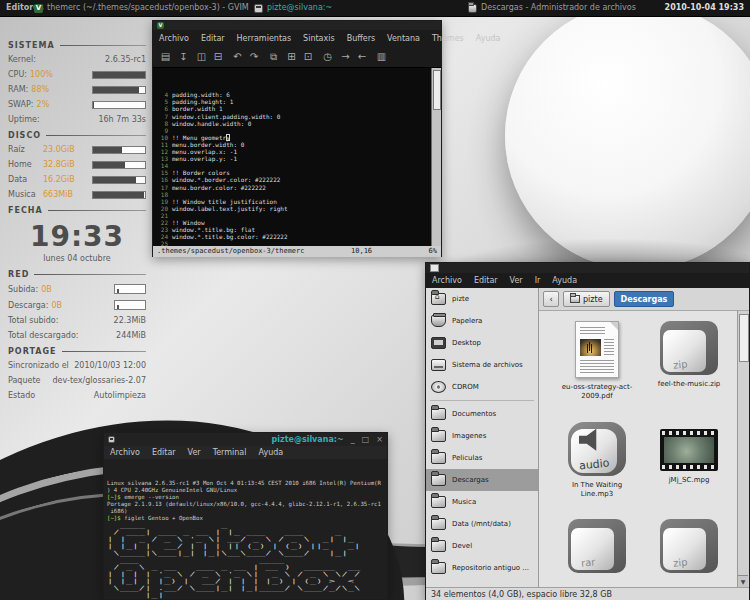  I want to click on scroll-down-arrow-icon: ▼, so click(743, 581).